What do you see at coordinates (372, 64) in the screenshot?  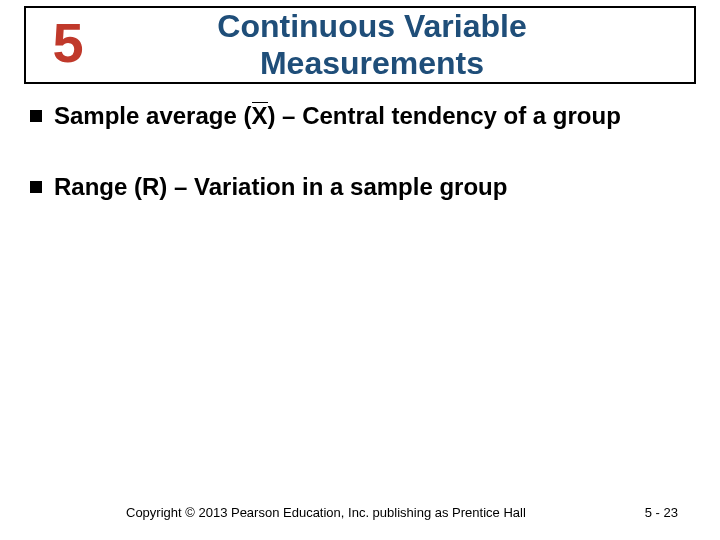 I see `title-line-2: Measurements` at bounding box center [372, 64].